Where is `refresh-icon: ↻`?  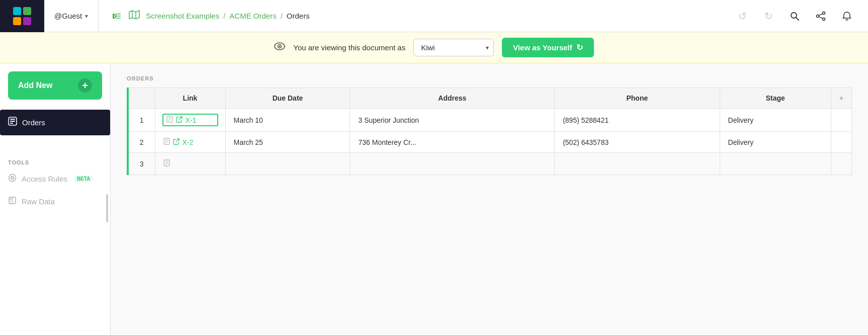
refresh-icon: ↻ is located at coordinates (579, 47).